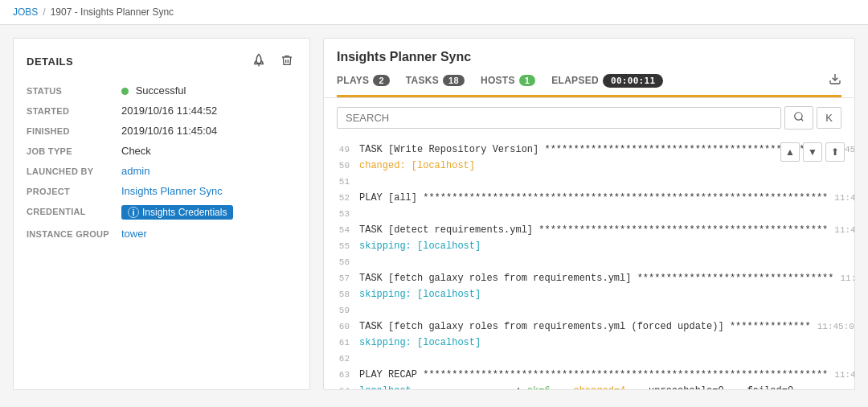 This screenshot has height=407, width=868. I want to click on hosts-stat: HOSTS 1, so click(508, 80).